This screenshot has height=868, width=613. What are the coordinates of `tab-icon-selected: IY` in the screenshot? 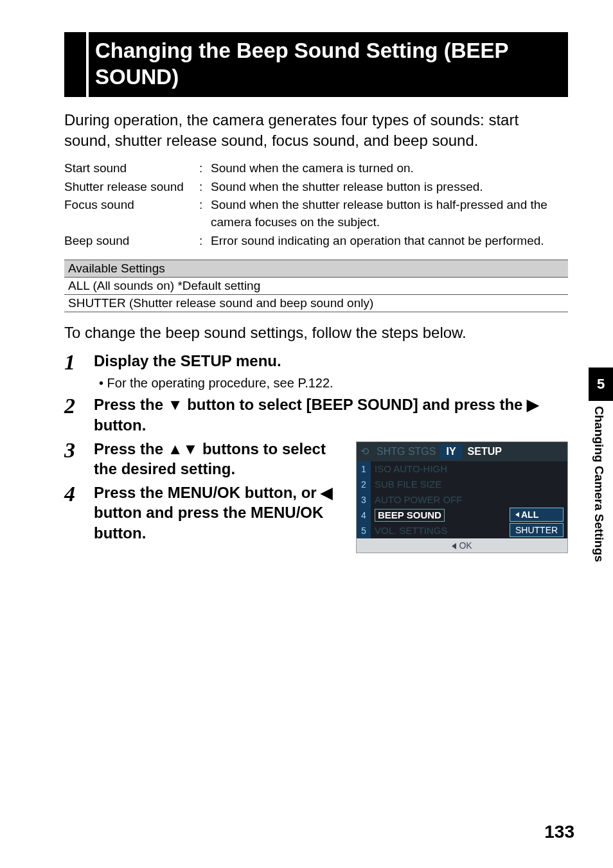 It's located at (451, 452).